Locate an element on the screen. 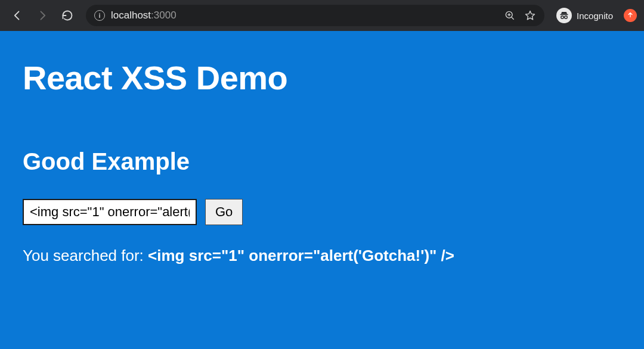 The height and width of the screenshot is (349, 644). reload-button is located at coordinates (67, 15).